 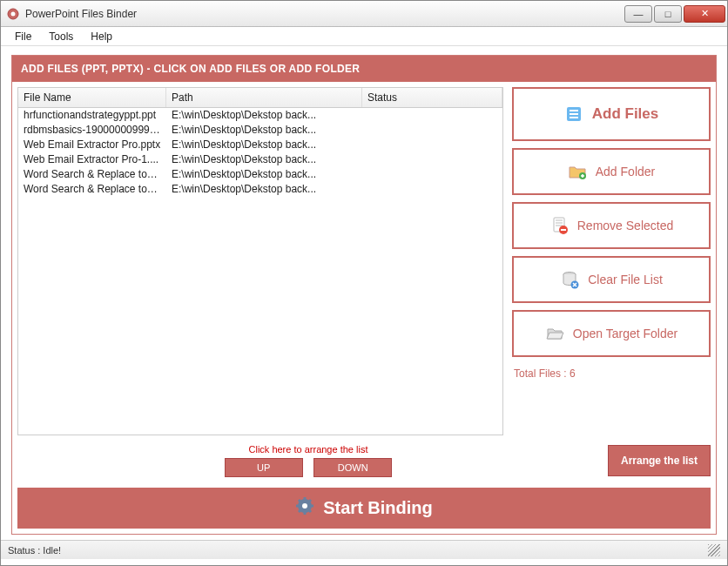 I want to click on minimize-button: —, so click(x=638, y=14).